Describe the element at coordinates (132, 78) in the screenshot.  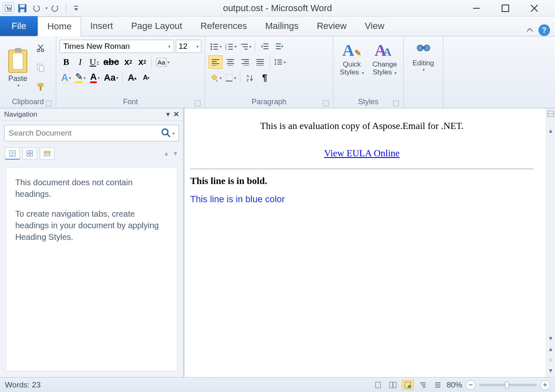
I see `grow-font-button: A▴` at that location.